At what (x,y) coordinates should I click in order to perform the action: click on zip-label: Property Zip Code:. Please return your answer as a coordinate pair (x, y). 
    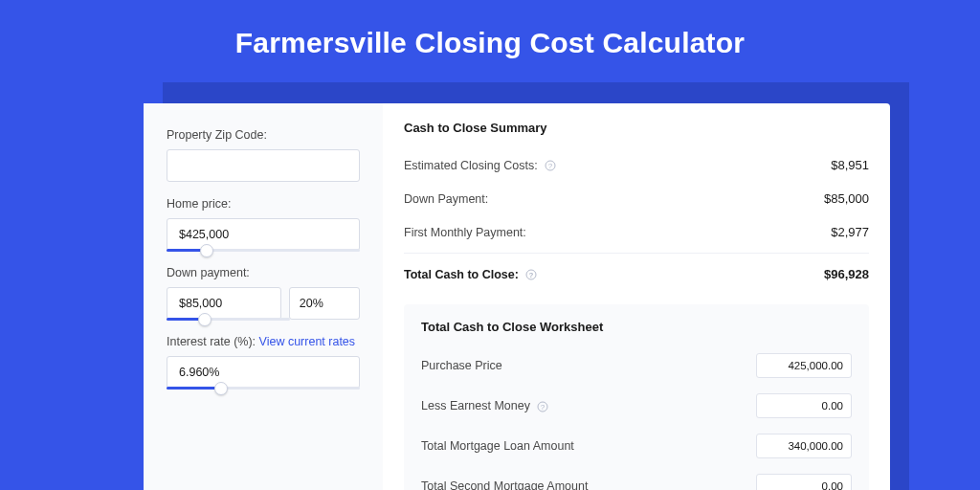
    Looking at the image, I should click on (263, 135).